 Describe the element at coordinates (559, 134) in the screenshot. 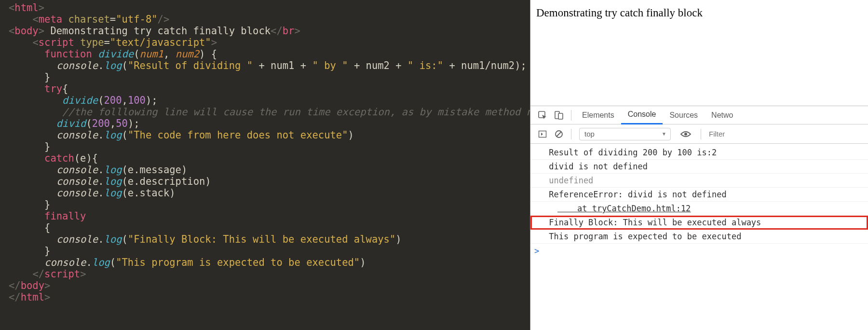

I see `clear-console-icon` at that location.